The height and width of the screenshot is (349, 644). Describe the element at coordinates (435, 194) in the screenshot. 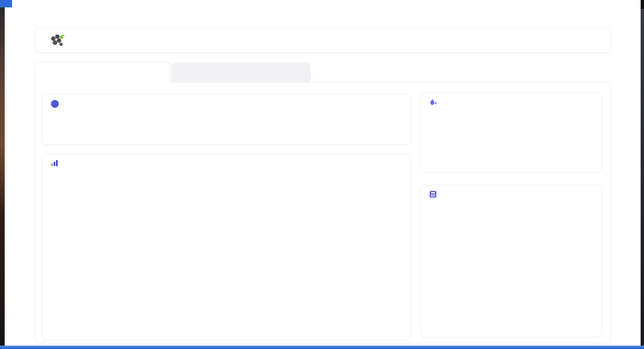

I see `shear-viscosity-title` at that location.